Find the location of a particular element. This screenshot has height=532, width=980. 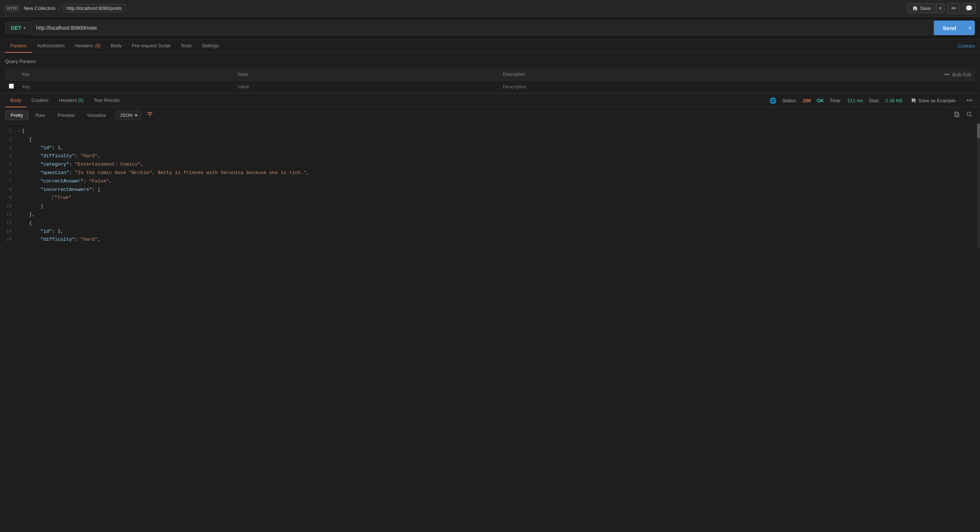

line-number-5: 5 is located at coordinates (9, 165).